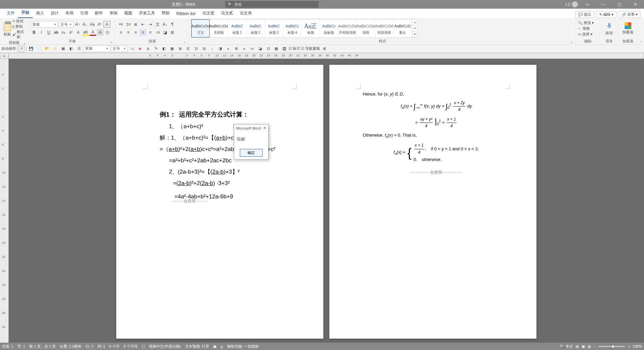 The height and width of the screenshot is (350, 644). I want to click on style-item: AaBbCcDd正文, so click(200, 28).